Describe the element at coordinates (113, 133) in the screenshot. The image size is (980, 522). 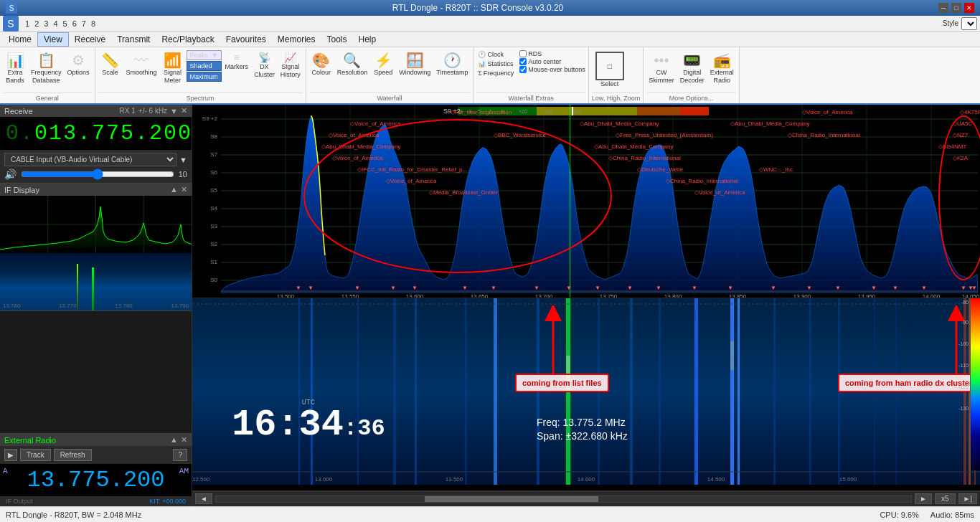
I see `freq-main: 013.775.200` at that location.